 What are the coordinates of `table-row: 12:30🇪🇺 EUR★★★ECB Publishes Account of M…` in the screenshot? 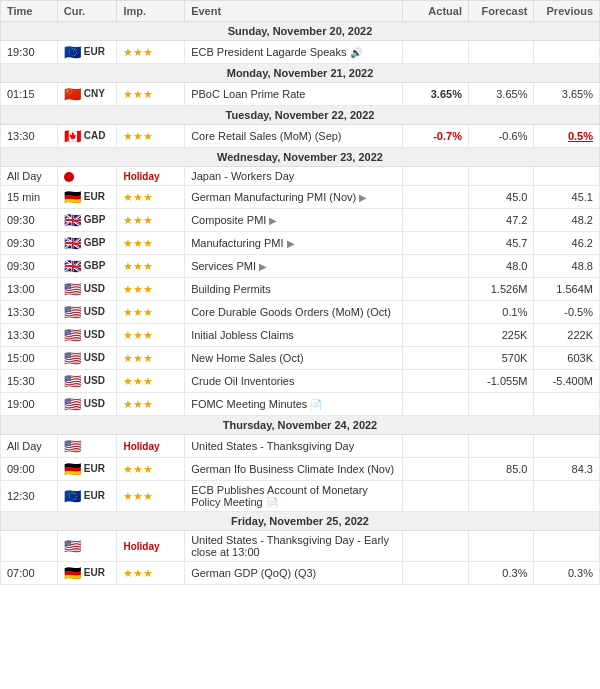 It's located at (300, 496).